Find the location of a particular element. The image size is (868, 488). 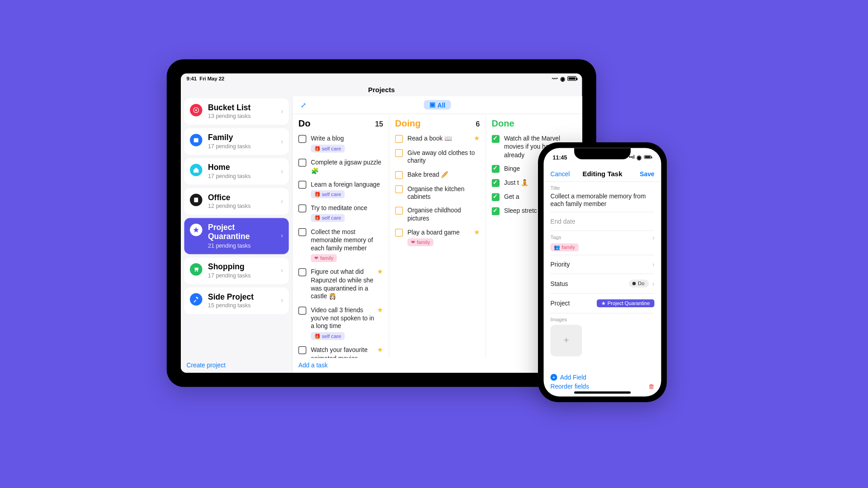

task-text: Give away old clothes to charity is located at coordinates (443, 157).